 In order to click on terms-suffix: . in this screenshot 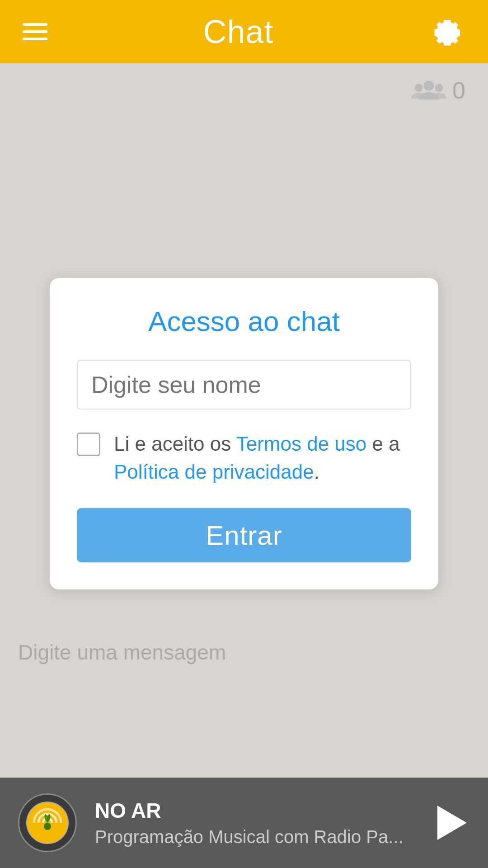, I will do `click(317, 471)`.